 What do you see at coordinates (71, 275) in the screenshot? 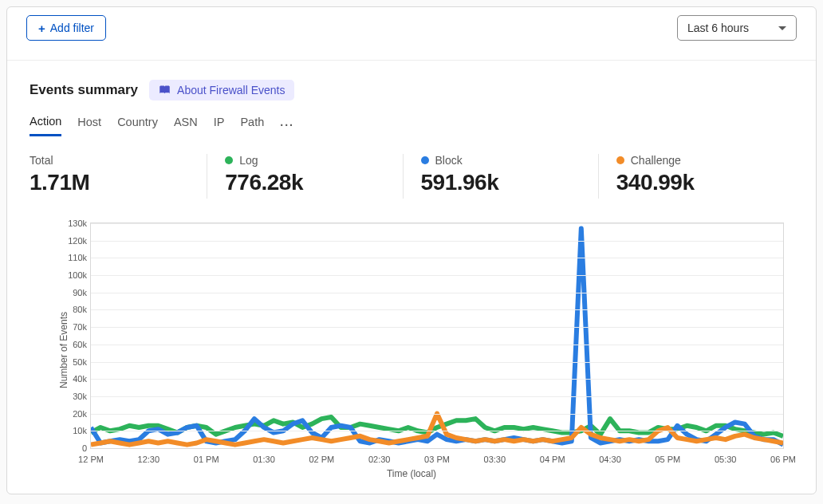
I see `y-tick-label: 100k` at bounding box center [71, 275].